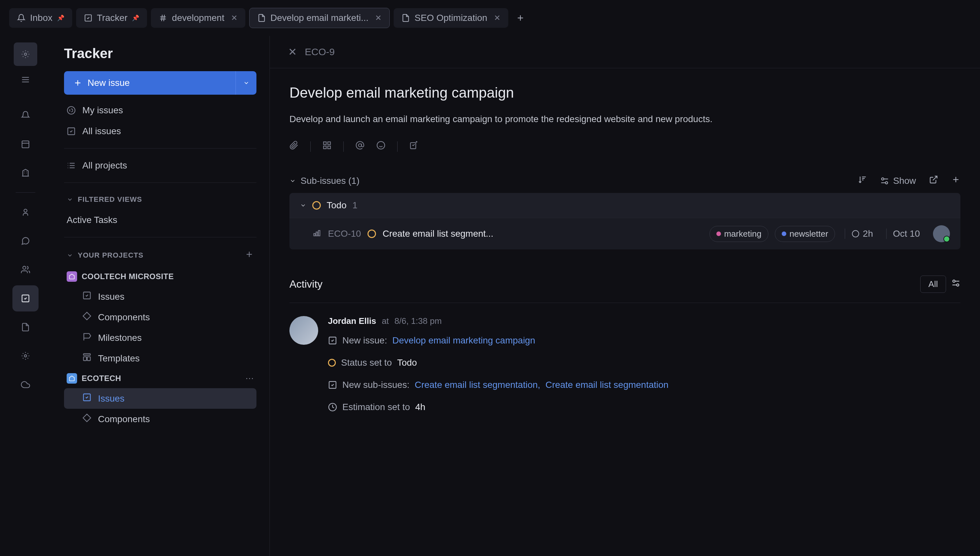  Describe the element at coordinates (41, 18) in the screenshot. I see `tab-label: Inbox` at that location.